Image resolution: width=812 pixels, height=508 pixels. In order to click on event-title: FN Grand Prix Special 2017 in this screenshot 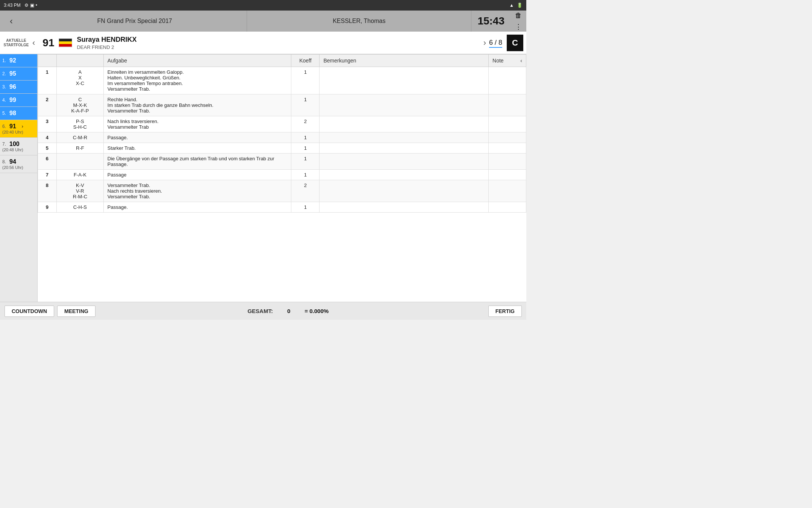, I will do `click(135, 21)`.